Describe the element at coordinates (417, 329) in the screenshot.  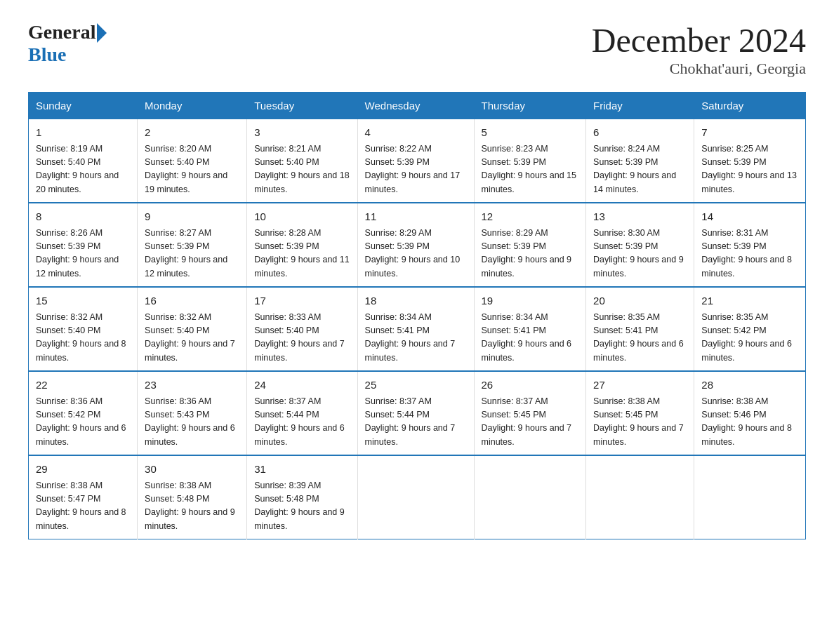
I see `calendar-week-row: 15Sunrise: 8:32 AMSunset: 5:40 PMDayligh…` at that location.